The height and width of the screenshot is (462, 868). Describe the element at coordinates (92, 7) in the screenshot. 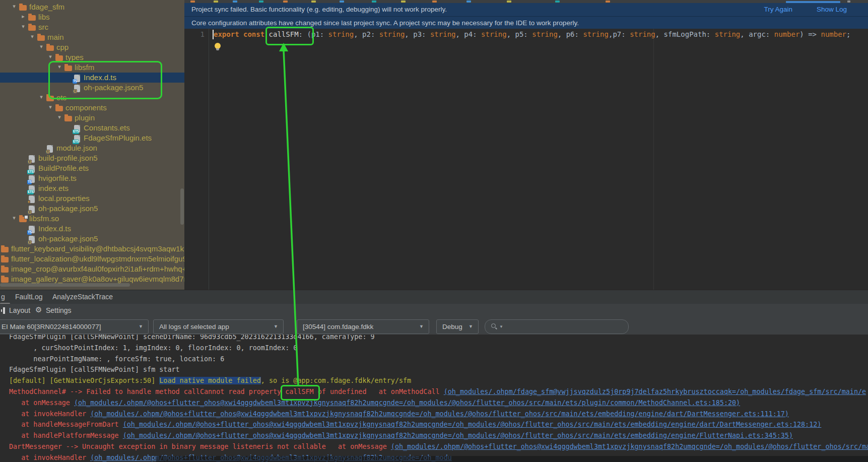

I see `tree-item: ▾ fdage_sfm` at that location.